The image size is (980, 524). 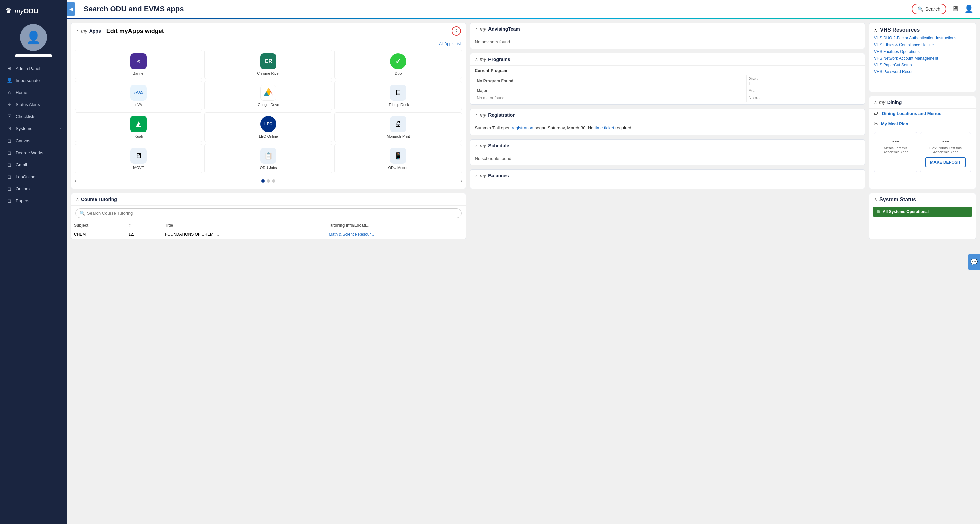 I want to click on info-cell: Math & Science Resour..., so click(x=396, y=234).